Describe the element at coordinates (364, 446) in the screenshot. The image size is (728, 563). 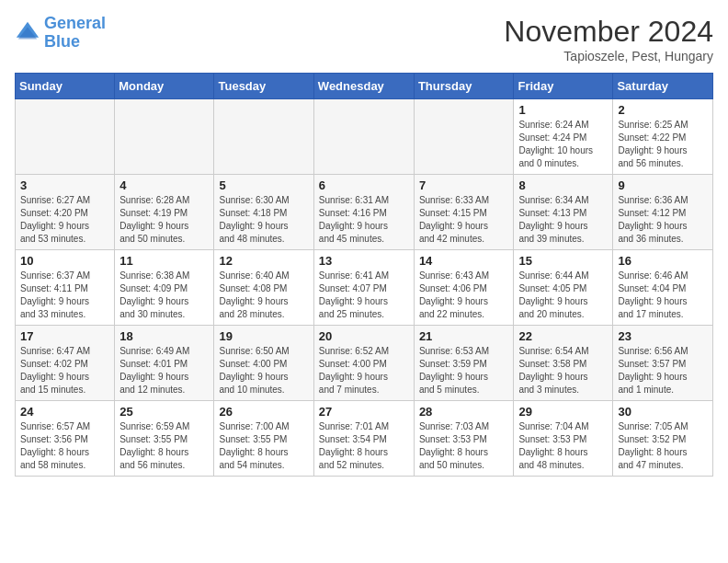
I see `day-info: Sunrise: 7:01 AM Sunset: 3:54 PM Dayligh…` at that location.